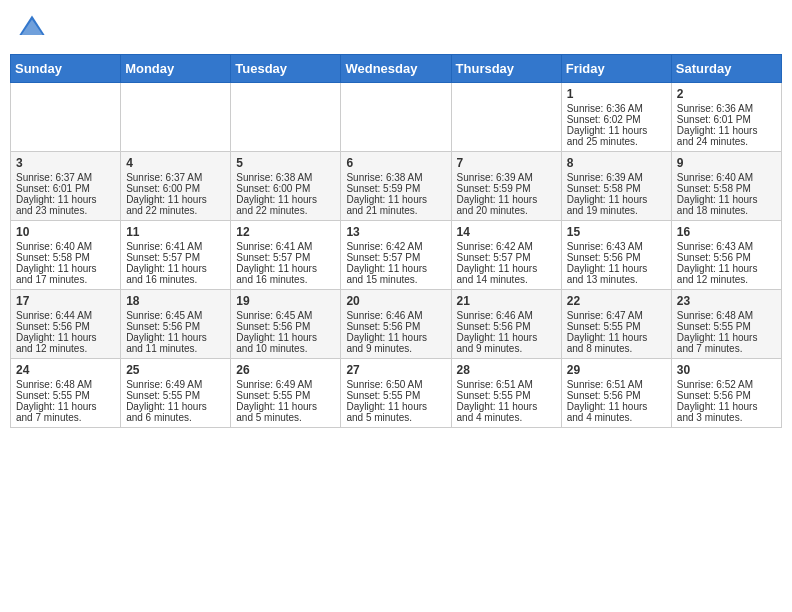 The width and height of the screenshot is (792, 612). Describe the element at coordinates (66, 69) in the screenshot. I see `weekday-header-sunday: Sunday` at that location.